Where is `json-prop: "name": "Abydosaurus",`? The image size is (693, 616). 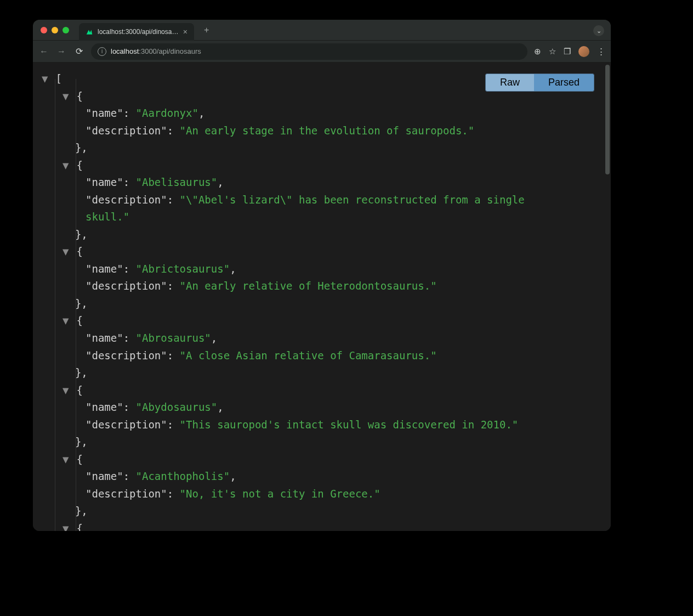 json-prop: "name": "Abydosaurus", is located at coordinates (325, 408).